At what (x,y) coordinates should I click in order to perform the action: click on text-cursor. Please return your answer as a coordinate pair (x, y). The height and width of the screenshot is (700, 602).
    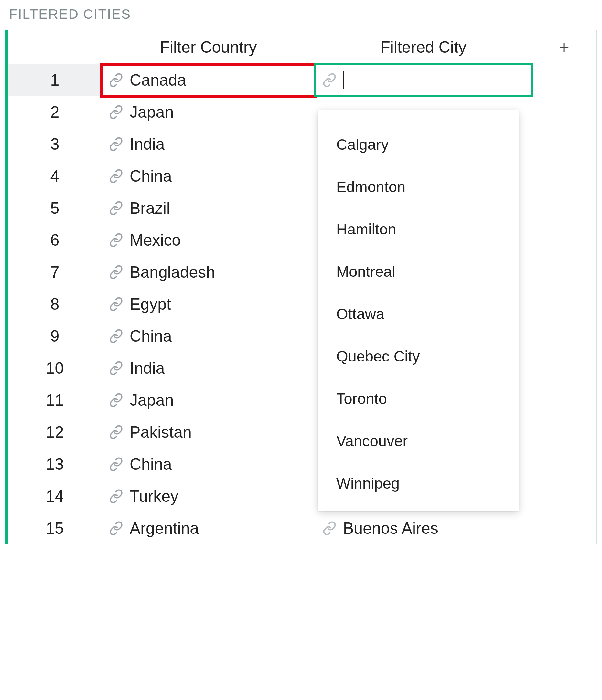
    Looking at the image, I should click on (343, 80).